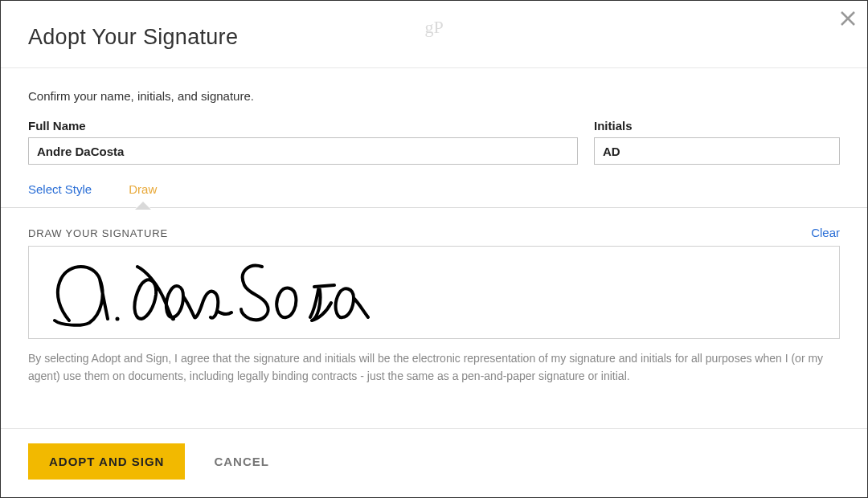  Describe the element at coordinates (106, 461) in the screenshot. I see `adopt-and-sign-button: ADOPT AND SIGN` at that location.